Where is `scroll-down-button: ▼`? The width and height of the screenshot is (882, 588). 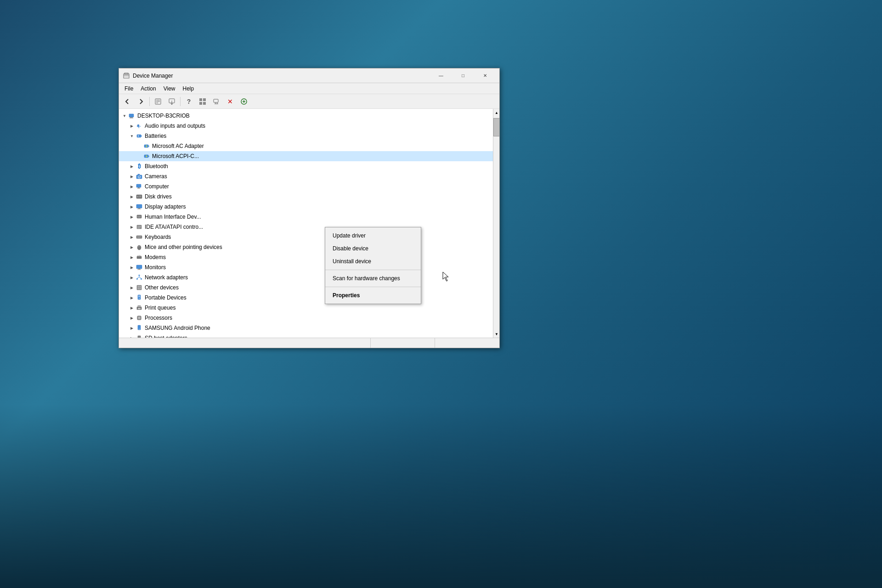 scroll-down-button: ▼ is located at coordinates (496, 334).